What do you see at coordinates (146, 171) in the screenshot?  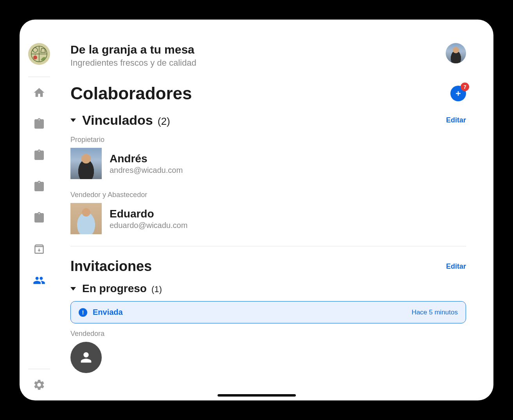 I see `user-email: andres@wicadu.com` at bounding box center [146, 171].